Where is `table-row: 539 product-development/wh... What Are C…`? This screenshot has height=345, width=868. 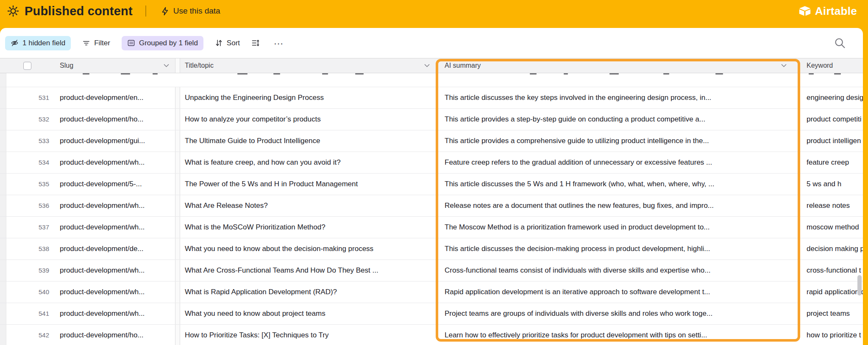
table-row: 539 product-development/wh... What Are C… is located at coordinates (431, 271).